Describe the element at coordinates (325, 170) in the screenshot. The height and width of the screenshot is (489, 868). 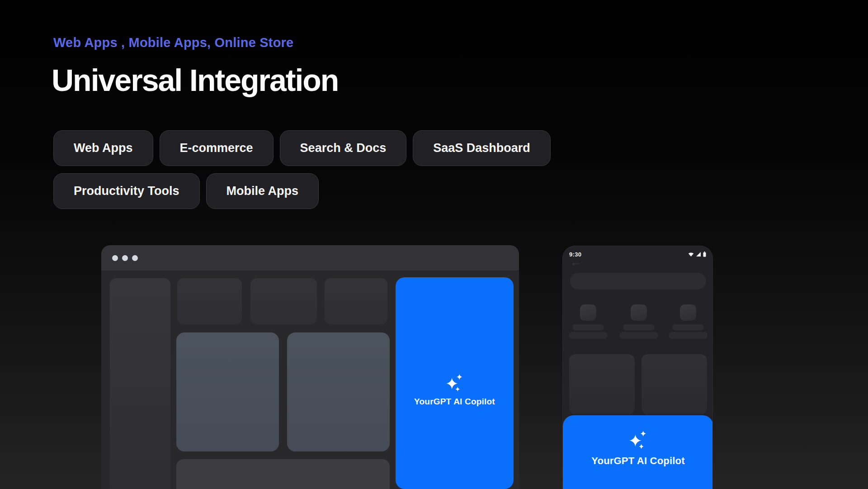
I see `filter-pills: Web Apps E-commerce Search & Docs SaaS D…` at that location.